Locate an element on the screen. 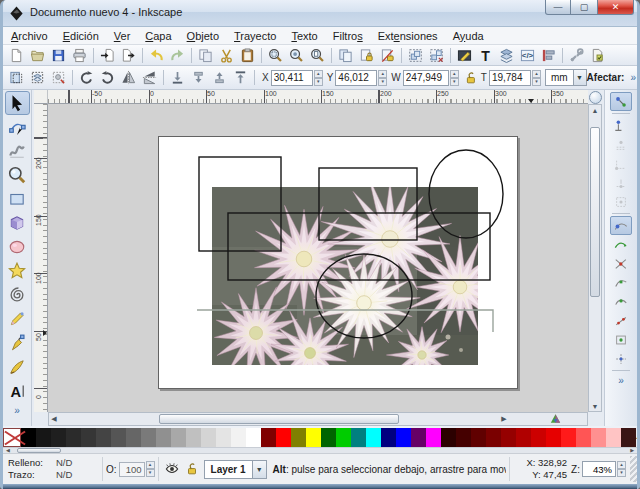  lock-ratio-button is located at coordinates (470, 78).